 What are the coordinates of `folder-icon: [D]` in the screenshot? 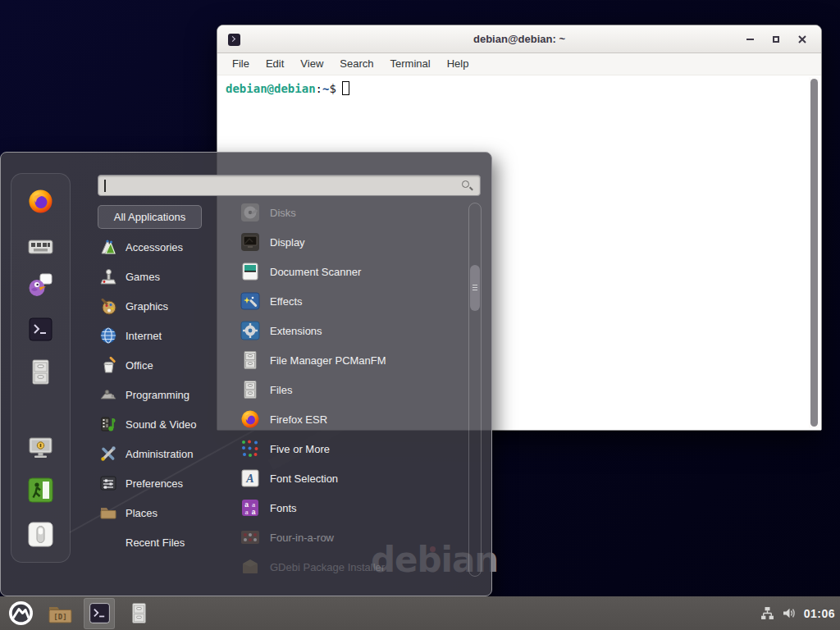 It's located at (61, 614).